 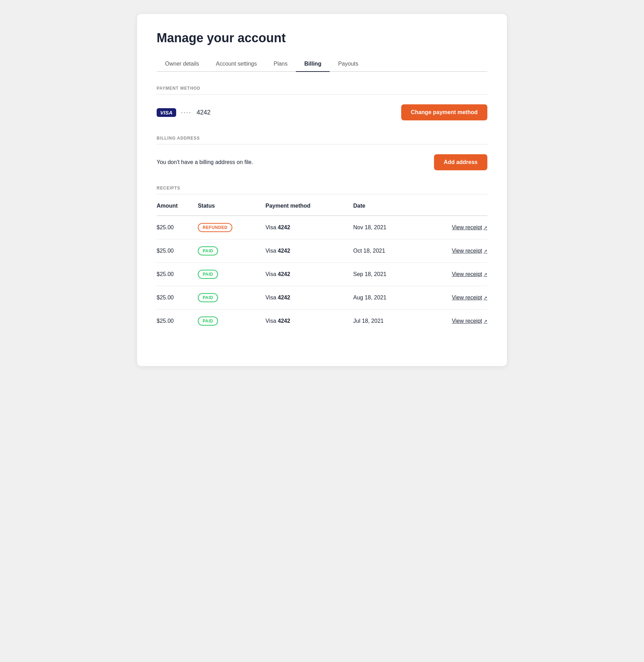 I want to click on tab-billing: Billing, so click(x=313, y=64).